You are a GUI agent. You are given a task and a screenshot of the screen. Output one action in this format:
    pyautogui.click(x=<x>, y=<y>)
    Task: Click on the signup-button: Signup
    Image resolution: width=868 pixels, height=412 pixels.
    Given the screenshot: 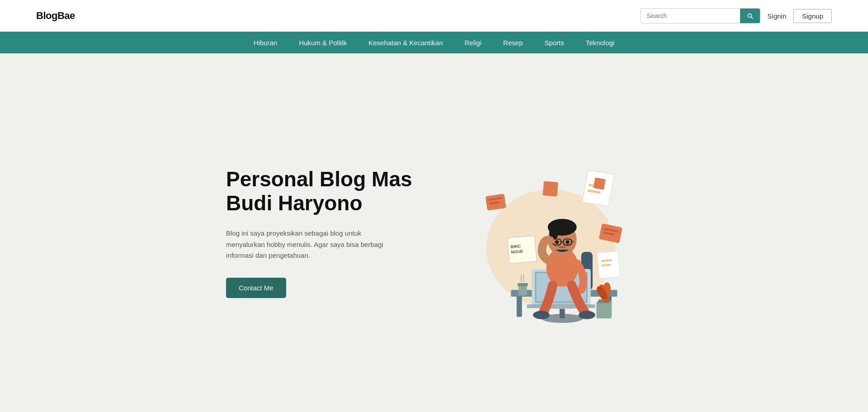 What is the action you would take?
    pyautogui.click(x=813, y=16)
    